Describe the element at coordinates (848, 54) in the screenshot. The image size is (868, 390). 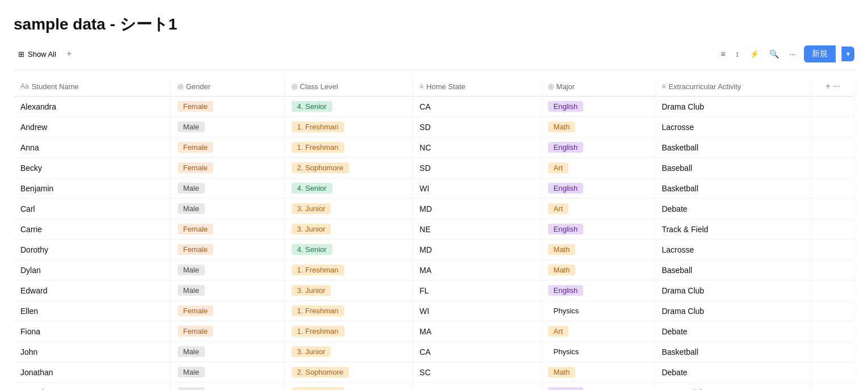
I see `new-record-dropdown-button: ▾` at that location.